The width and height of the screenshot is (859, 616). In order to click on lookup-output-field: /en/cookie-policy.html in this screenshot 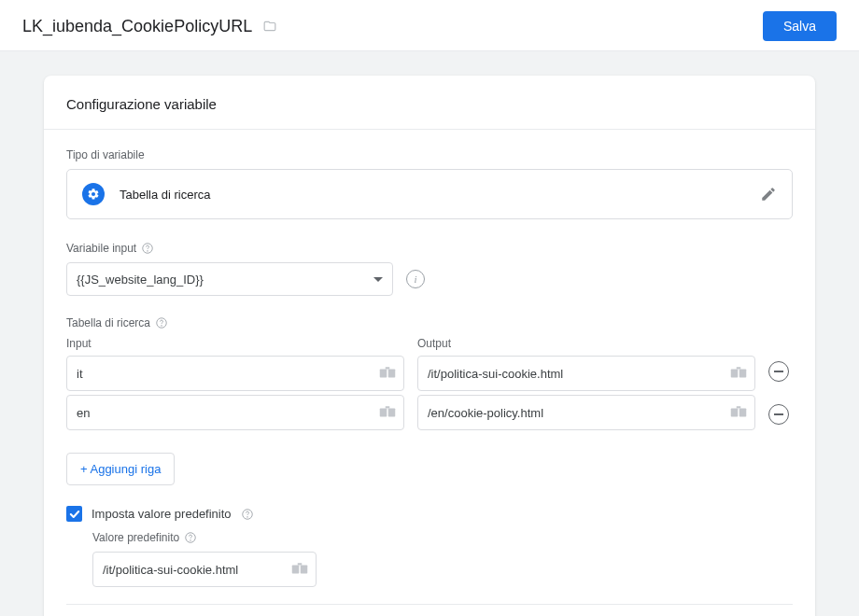, I will do `click(586, 413)`.